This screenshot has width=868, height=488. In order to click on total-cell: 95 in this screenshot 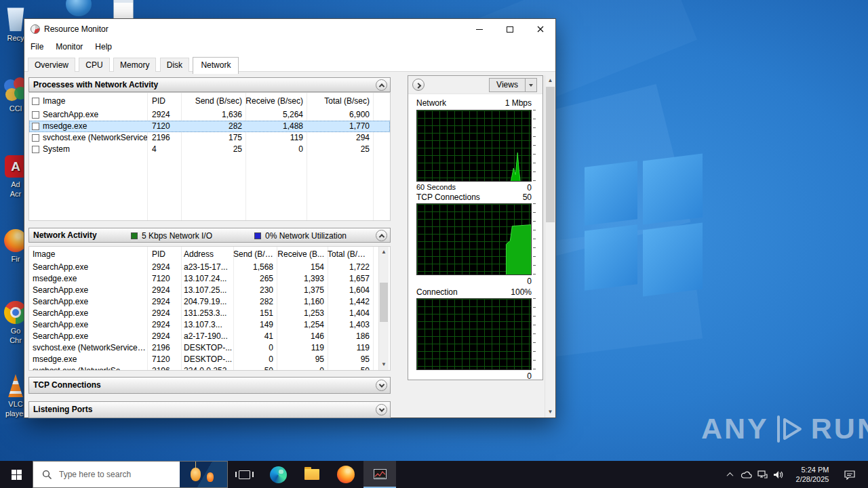, I will do `click(350, 359)`.